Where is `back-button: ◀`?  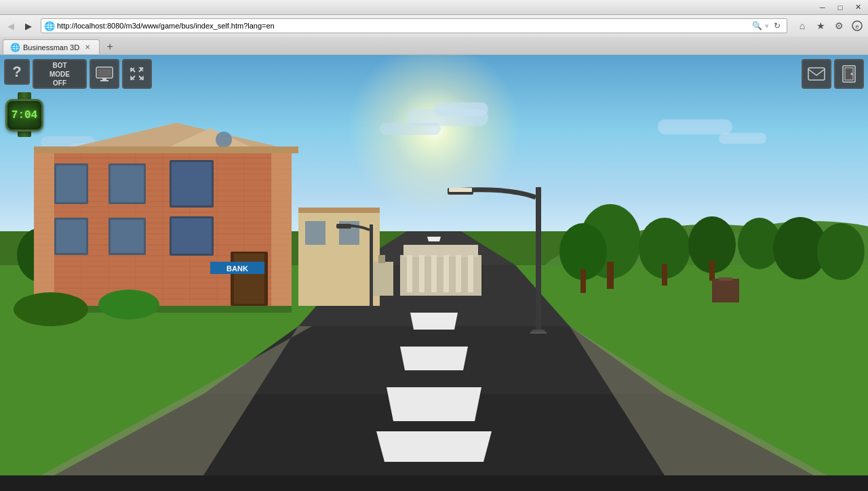
back-button: ◀ is located at coordinates (11, 26).